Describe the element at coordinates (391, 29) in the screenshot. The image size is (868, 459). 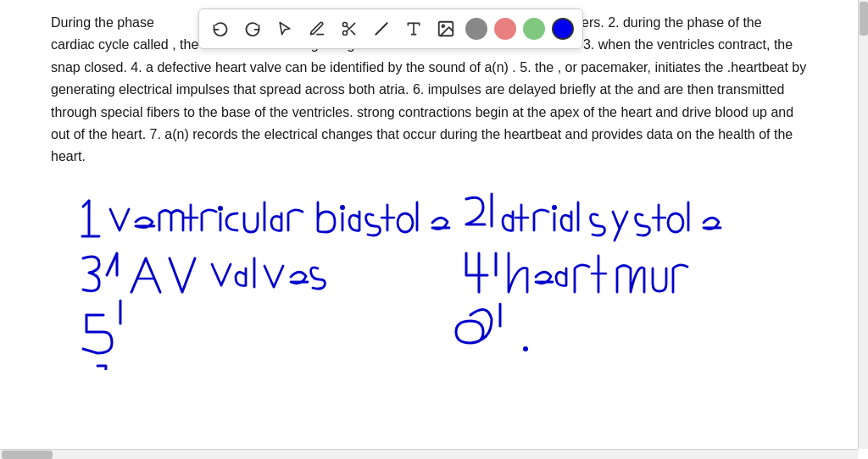
I see `toolbar` at that location.